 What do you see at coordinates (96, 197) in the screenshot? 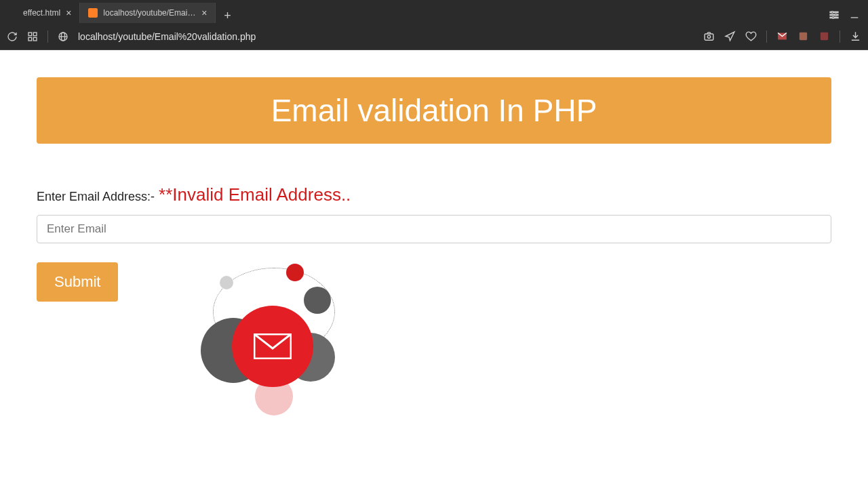
I see `email-label: Enter Email Address:-` at bounding box center [96, 197].